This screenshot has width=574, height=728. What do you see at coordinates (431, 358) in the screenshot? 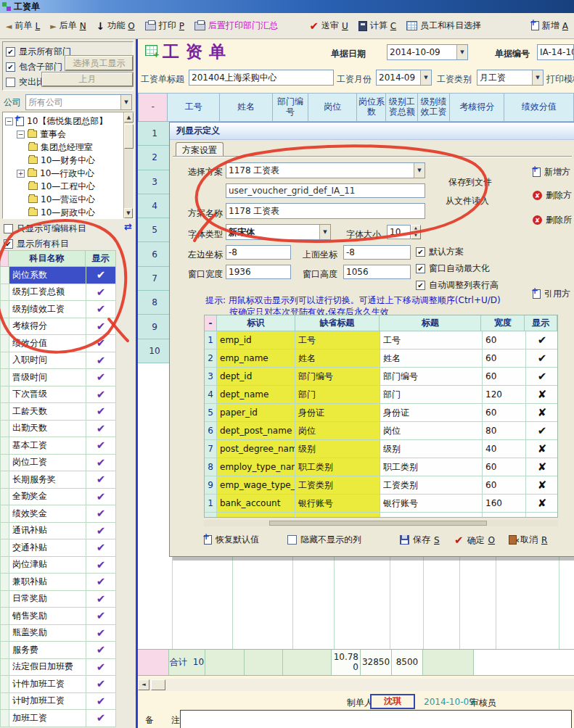
I see `column-title: 姓名` at bounding box center [431, 358].